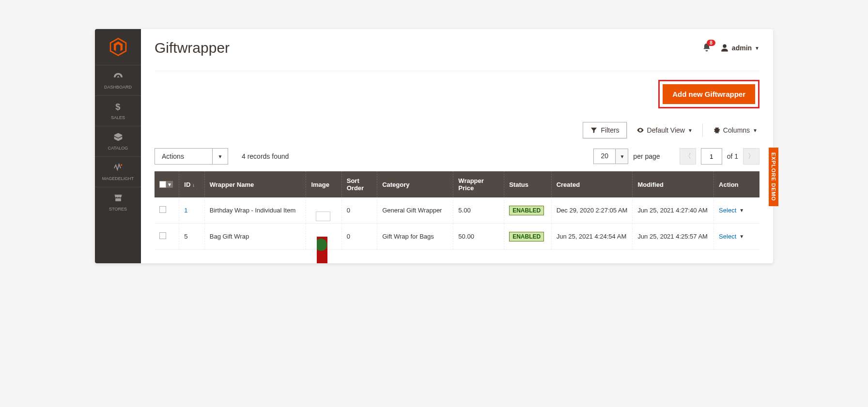  What do you see at coordinates (604, 130) in the screenshot?
I see `filters-button: Filters` at bounding box center [604, 130].